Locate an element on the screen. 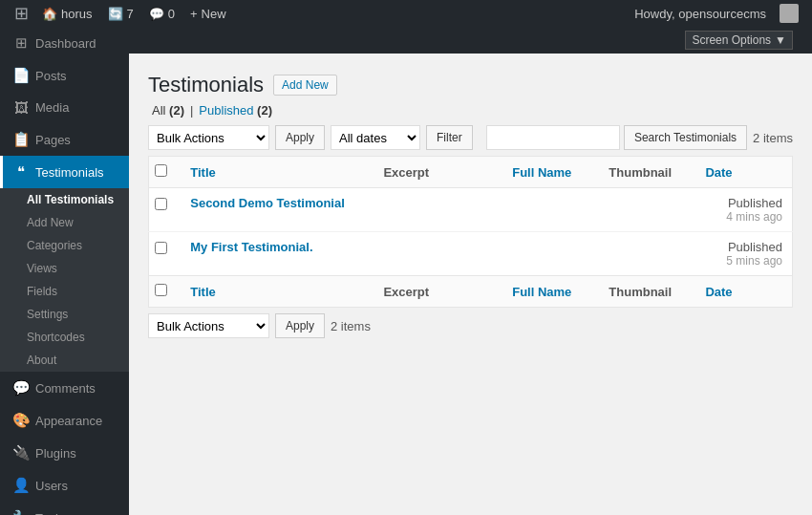 This screenshot has height=515, width=812. row1-date-time: 4 mins ago is located at coordinates (743, 217).